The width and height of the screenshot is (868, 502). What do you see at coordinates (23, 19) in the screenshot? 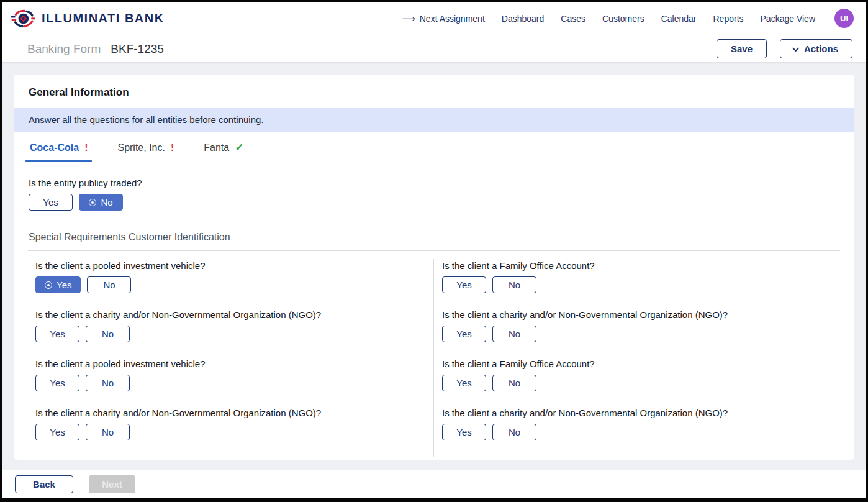
I see `bank-logo-icon` at bounding box center [23, 19].